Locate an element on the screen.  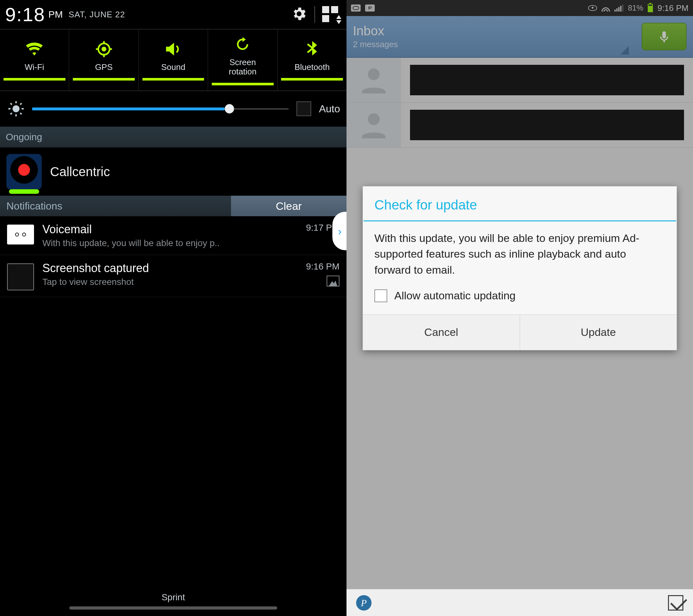
notif-time: 9:16 PM is located at coordinates (323, 266).